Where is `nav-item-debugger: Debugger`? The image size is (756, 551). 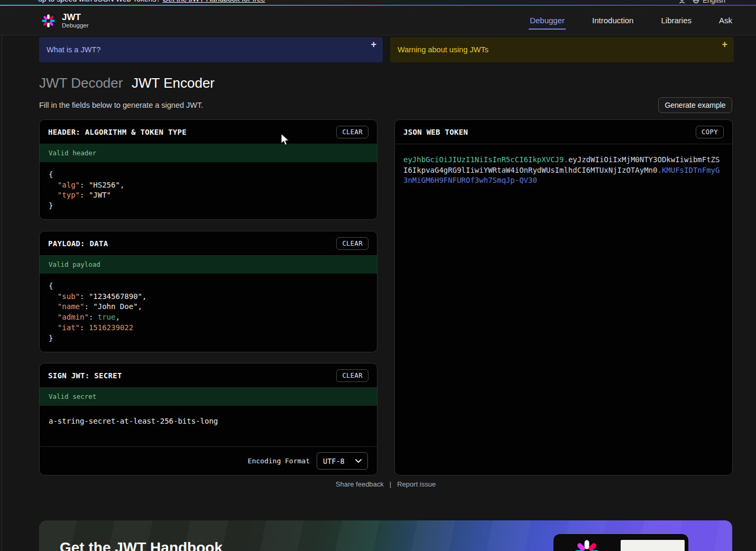 nav-item-debugger: Debugger is located at coordinates (547, 20).